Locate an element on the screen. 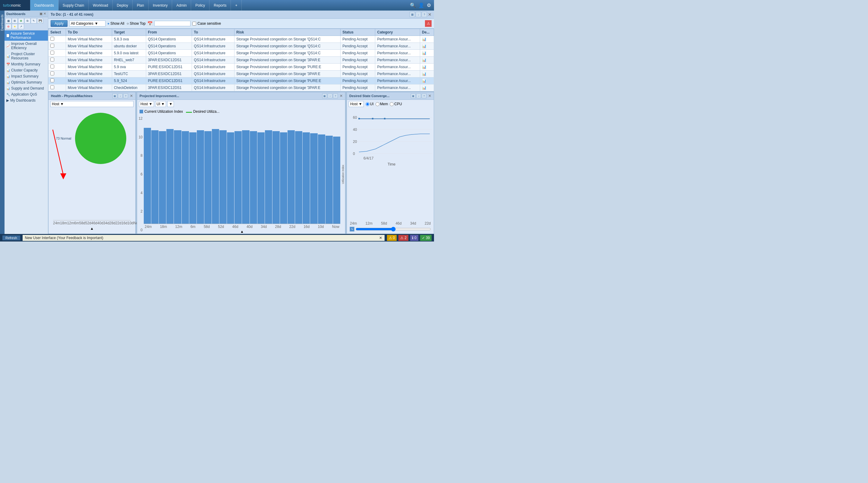 This screenshot has width=868, height=483. table-row: Move Virtual Machine RHEL_web7 3PAR:ESXD… is located at coordinates (241, 60).